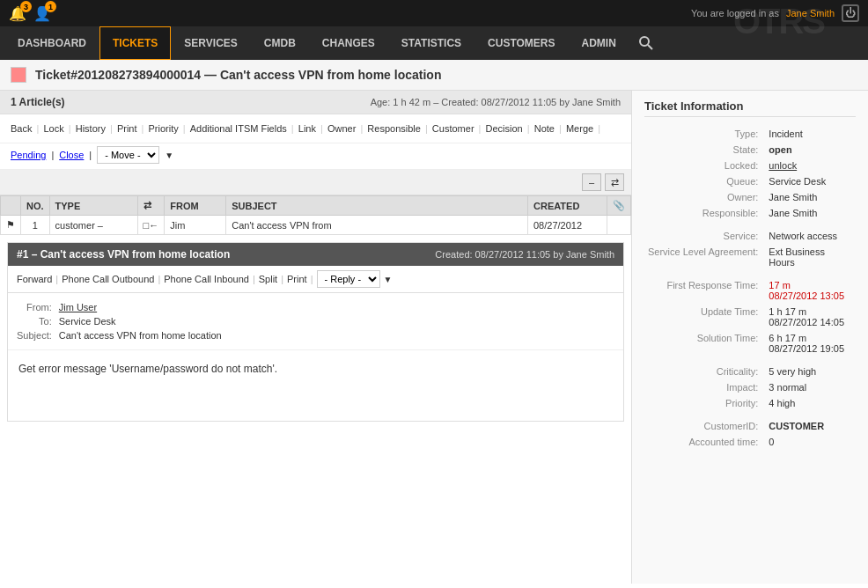 This screenshot has width=868, height=588. I want to click on owner-label: Owner:, so click(704, 197).